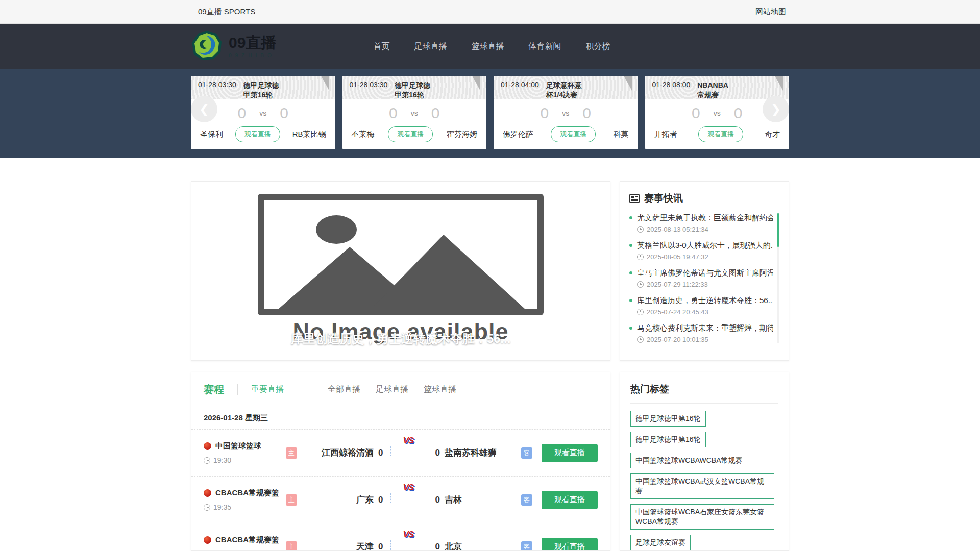  Describe the element at coordinates (369, 90) in the screenshot. I see `match-time: 01-28 03:30` at that location.